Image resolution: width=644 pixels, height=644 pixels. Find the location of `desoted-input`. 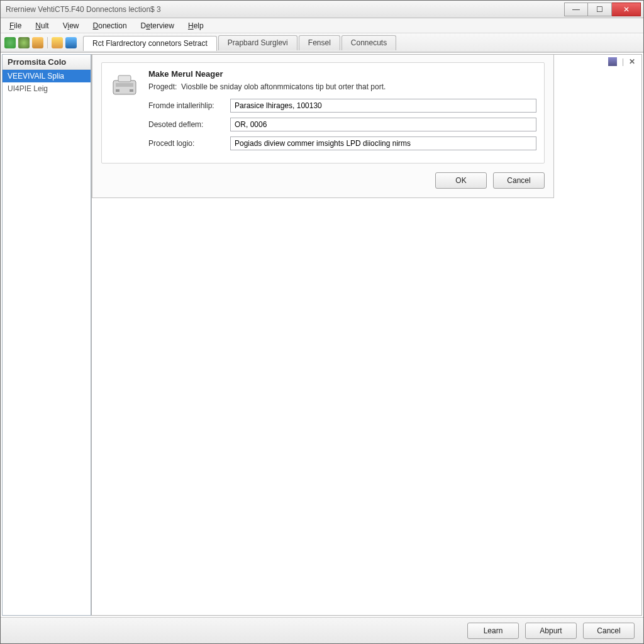

desoted-input is located at coordinates (384, 125).